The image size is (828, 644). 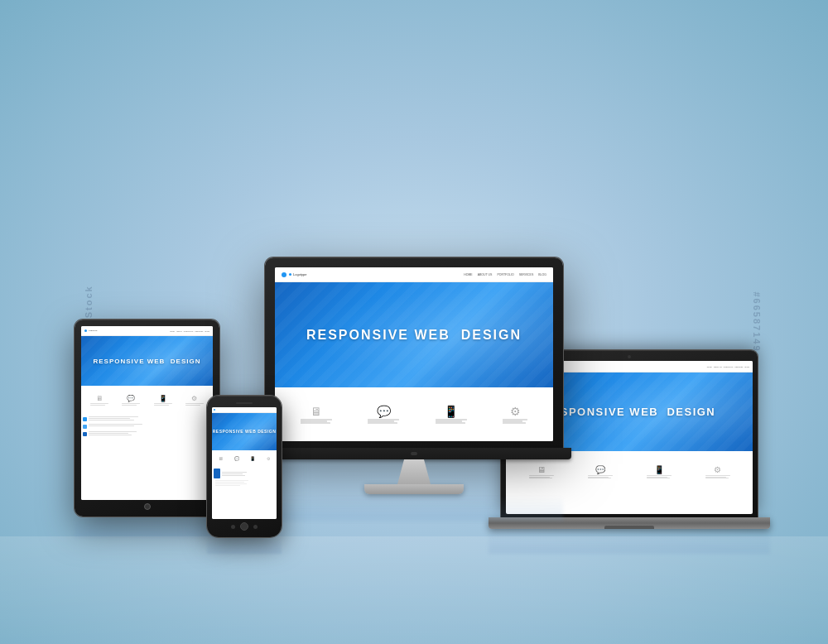 What do you see at coordinates (747, 367) in the screenshot?
I see `nl5: BLOG` at bounding box center [747, 367].